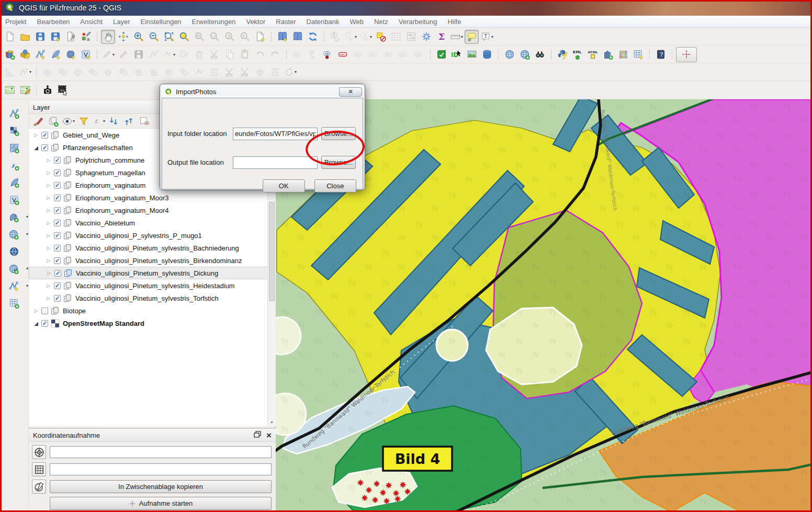 Image resolution: width=812 pixels, height=512 pixels. I want to click on processing-toolbox-button, so click(426, 37).